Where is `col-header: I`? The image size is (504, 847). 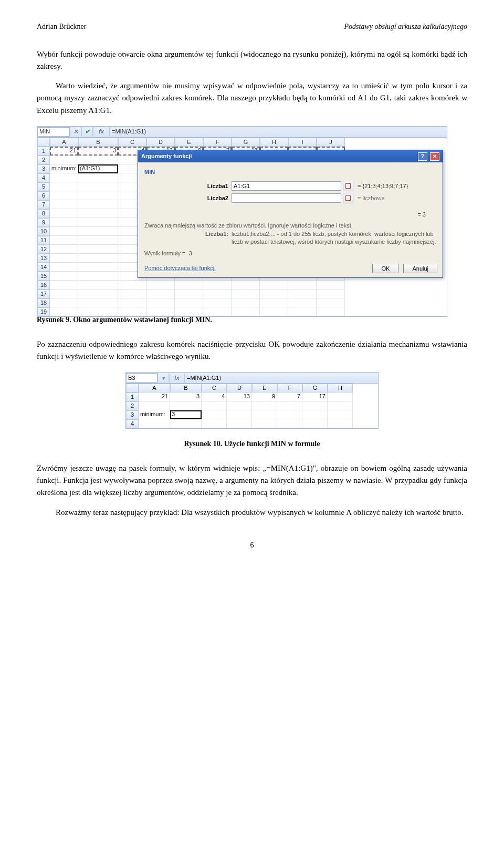
col-header: I is located at coordinates (302, 142).